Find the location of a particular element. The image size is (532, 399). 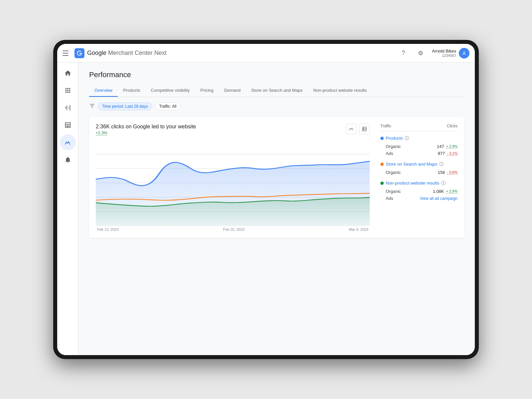

nonproduct-help-icon: ⓘ is located at coordinates (444, 183).